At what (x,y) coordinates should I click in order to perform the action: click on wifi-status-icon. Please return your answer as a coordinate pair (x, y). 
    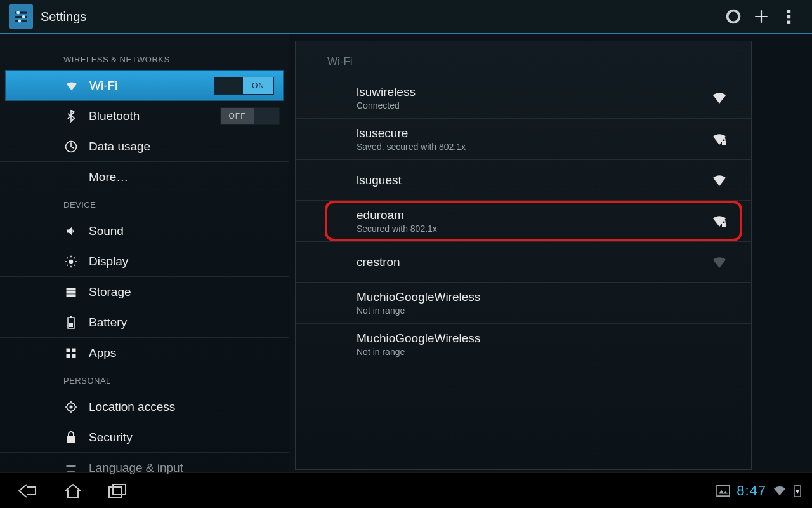
    Looking at the image, I should click on (780, 491).